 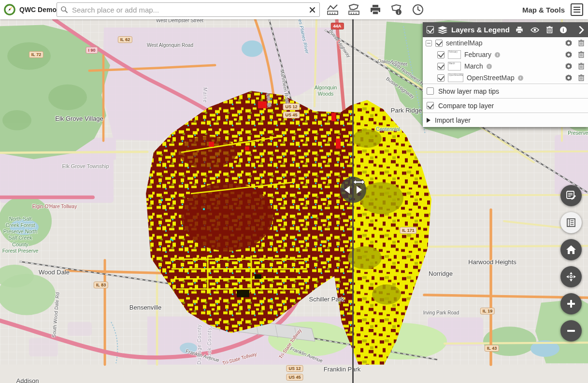 I want to click on drag-cursor-icon, so click(x=359, y=182).